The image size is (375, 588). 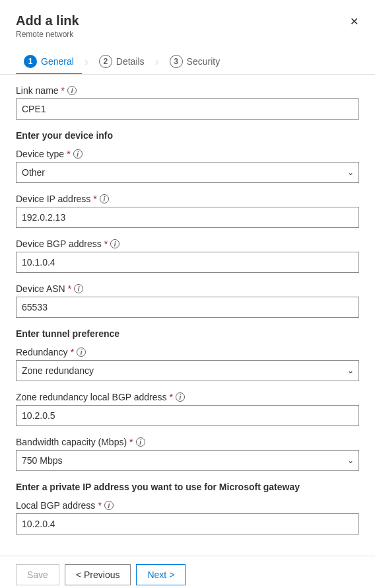 I want to click on link-name-info-icon: i, so click(x=72, y=91).